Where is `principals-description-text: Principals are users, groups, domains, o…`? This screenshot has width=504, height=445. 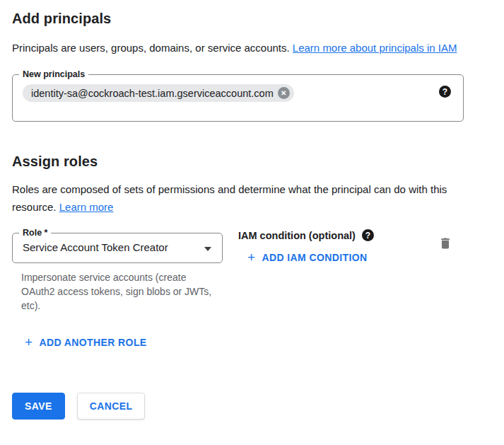
principals-description-text: Principals are users, groups, domains, o… is located at coordinates (153, 48).